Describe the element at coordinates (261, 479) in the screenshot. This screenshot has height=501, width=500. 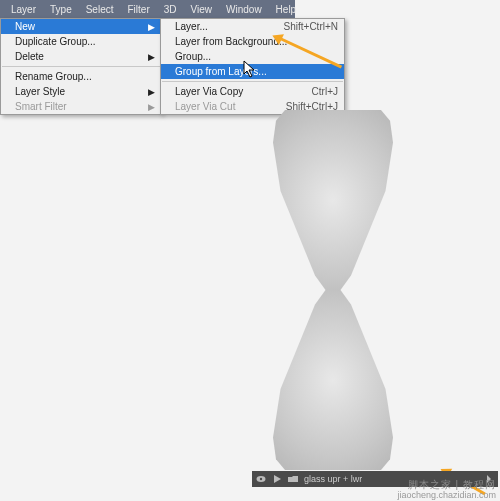
I see `eye-icon` at that location.